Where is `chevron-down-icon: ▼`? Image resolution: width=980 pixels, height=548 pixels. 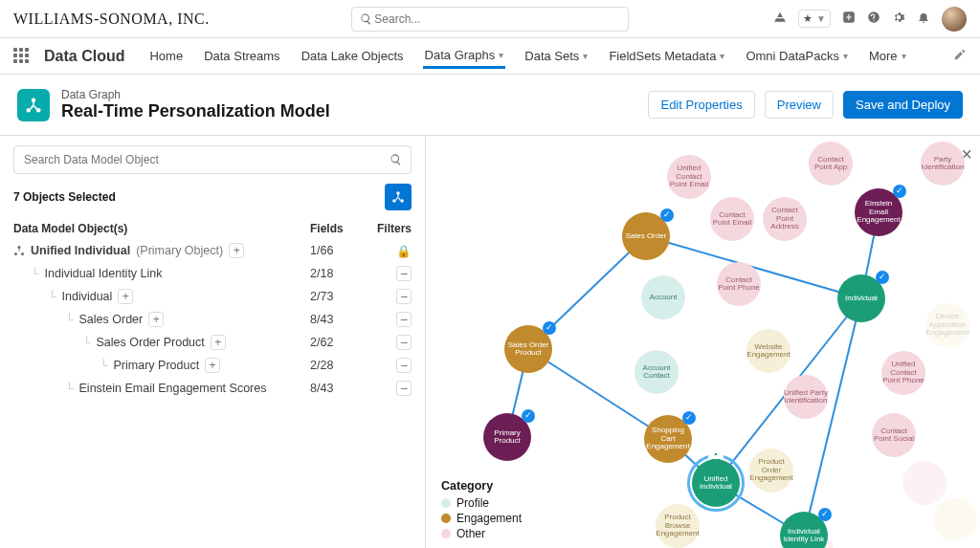 chevron-down-icon: ▼ is located at coordinates (821, 19).